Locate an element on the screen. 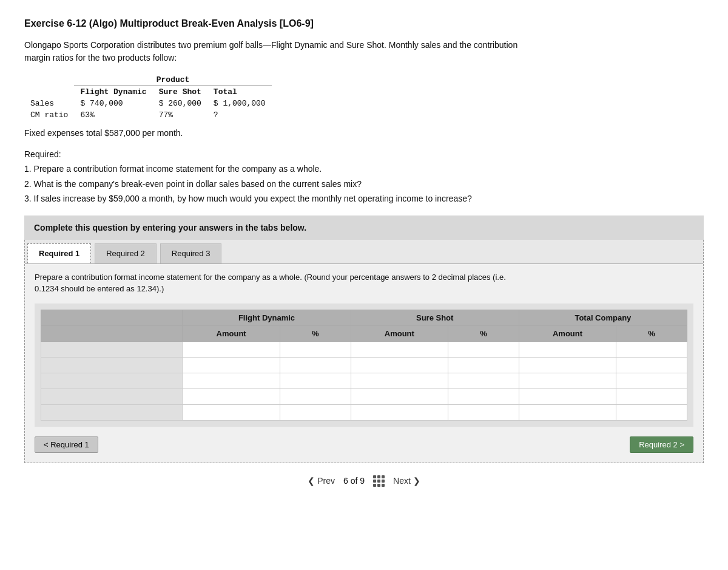 The image size is (728, 570). nav-tabs-row: < Required 1 Required 2 > is located at coordinates (364, 444).